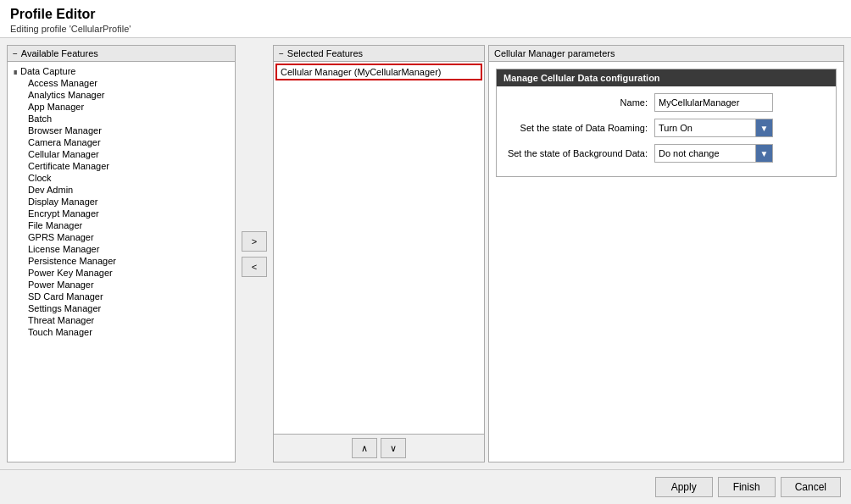  What do you see at coordinates (121, 237) in the screenshot?
I see `tree-item-gprs-manager: GPRS Manager` at bounding box center [121, 237].